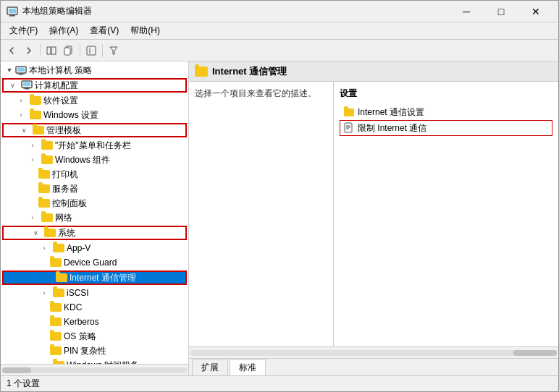  I want to click on tree-os-policy: OS 策略, so click(94, 336).